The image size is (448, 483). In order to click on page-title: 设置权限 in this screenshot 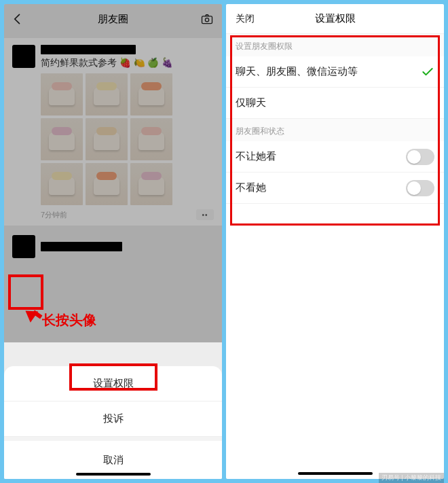, I will do `click(335, 19)`.